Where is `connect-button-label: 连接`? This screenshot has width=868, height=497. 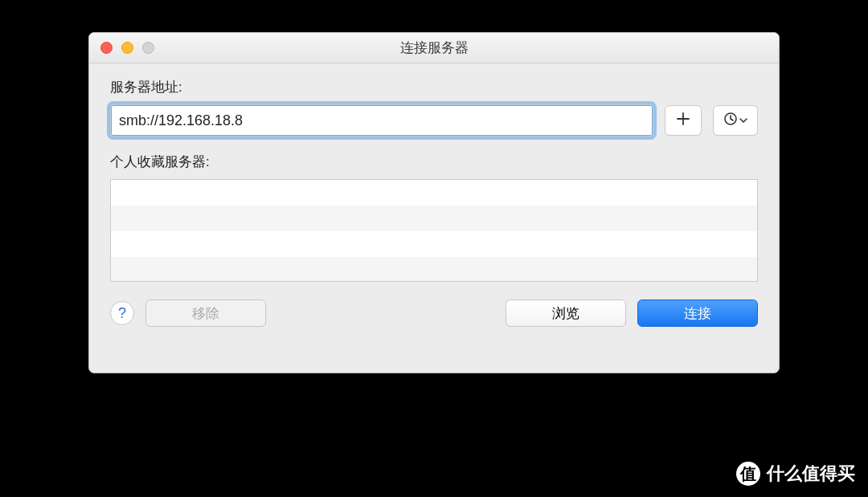
connect-button-label: 连接 is located at coordinates (698, 313).